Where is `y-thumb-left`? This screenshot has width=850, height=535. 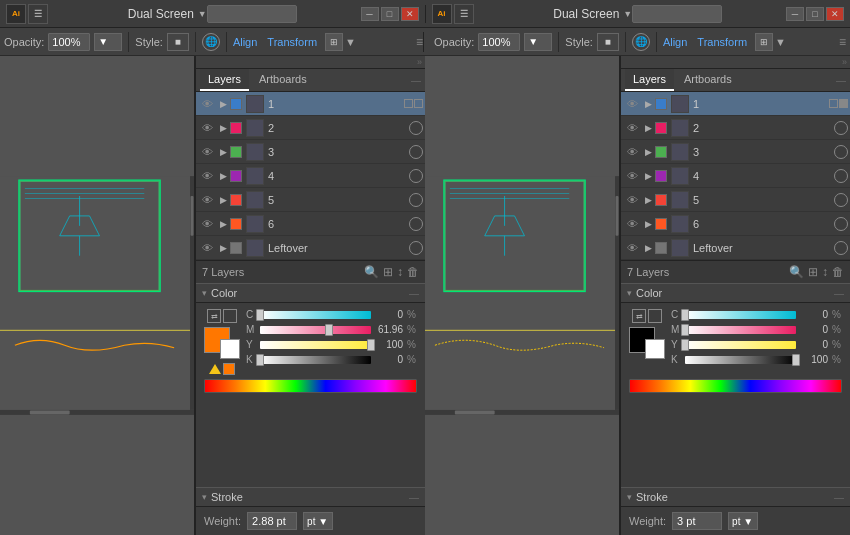 y-thumb-left is located at coordinates (371, 345).